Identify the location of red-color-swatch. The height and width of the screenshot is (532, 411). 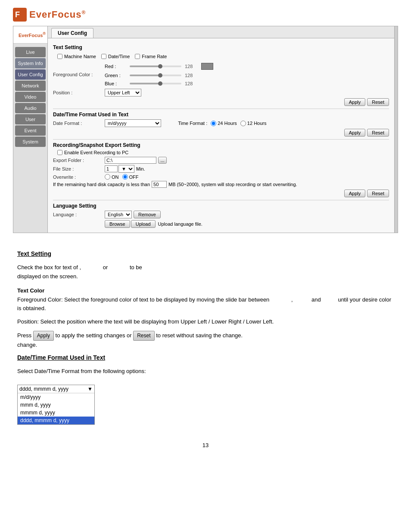
(207, 66).